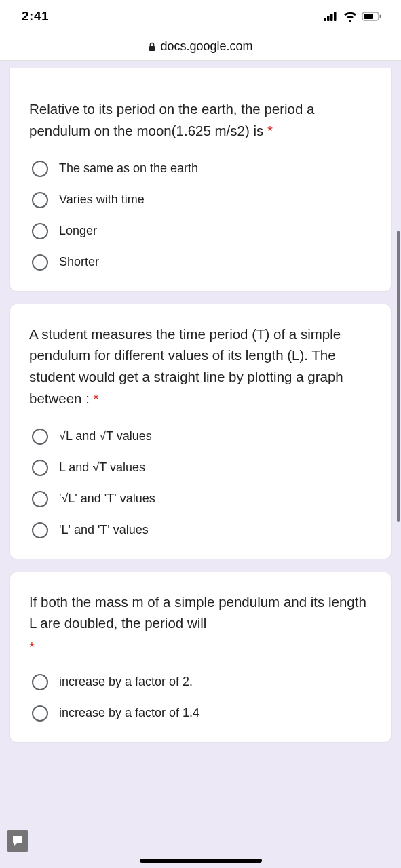 The image size is (401, 868). I want to click on radio-option: Longer, so click(202, 231).